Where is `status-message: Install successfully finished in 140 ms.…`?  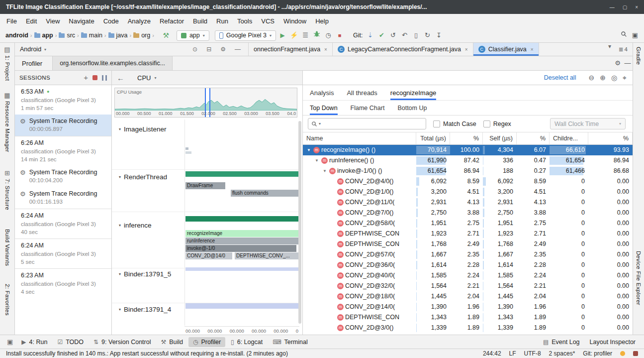 status-message: Install successfully finished in 140 ms.… is located at coordinates (147, 354).